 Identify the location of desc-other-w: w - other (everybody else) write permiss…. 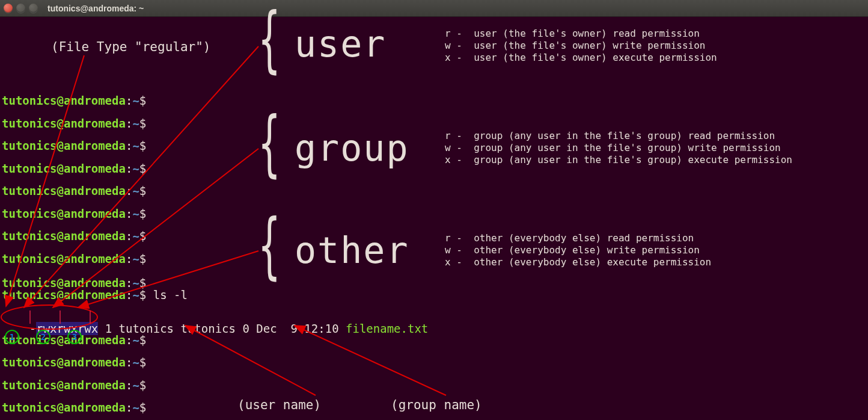
(572, 250).